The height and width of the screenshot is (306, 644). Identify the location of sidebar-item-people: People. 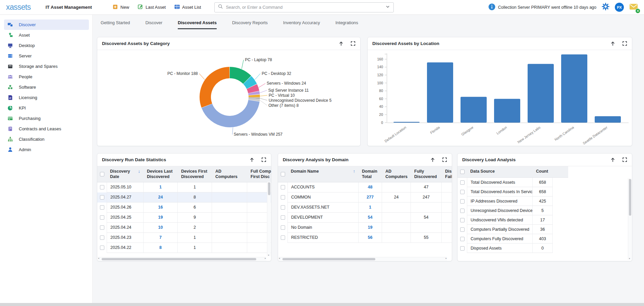
(46, 77).